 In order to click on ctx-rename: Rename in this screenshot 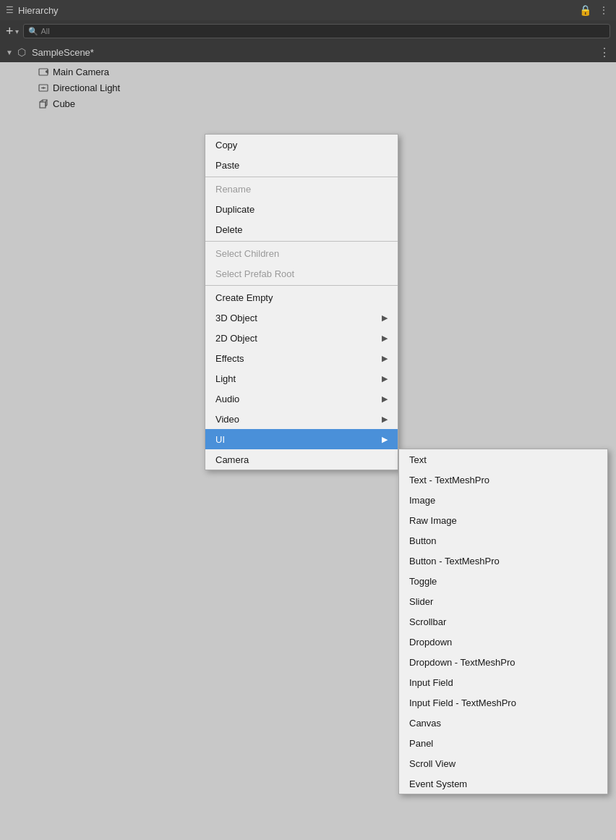, I will do `click(301, 189)`.